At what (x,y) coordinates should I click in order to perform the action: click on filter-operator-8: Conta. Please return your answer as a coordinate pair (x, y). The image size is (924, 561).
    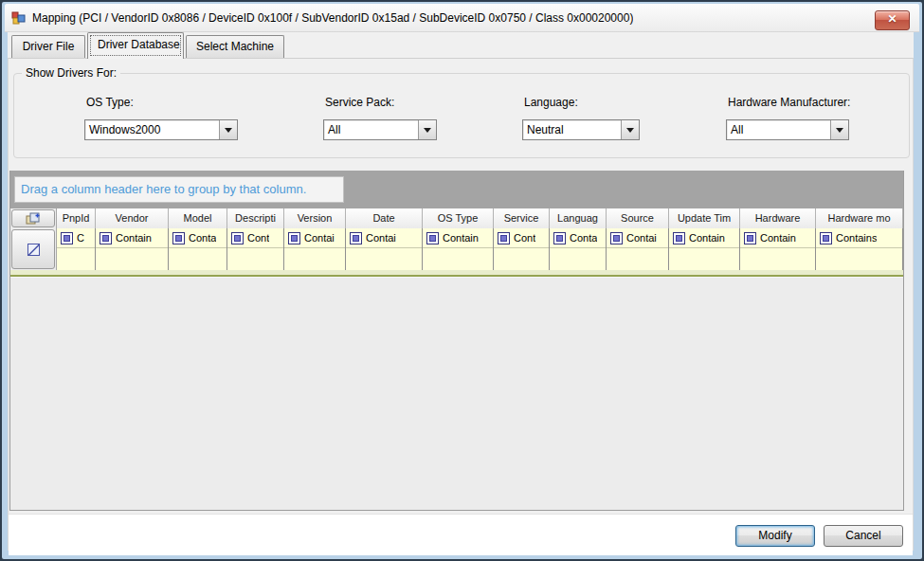
    Looking at the image, I should click on (578, 239).